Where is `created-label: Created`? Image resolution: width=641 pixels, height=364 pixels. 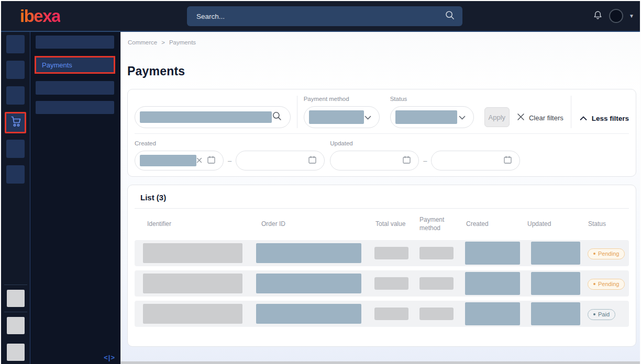
created-label: Created is located at coordinates (229, 144).